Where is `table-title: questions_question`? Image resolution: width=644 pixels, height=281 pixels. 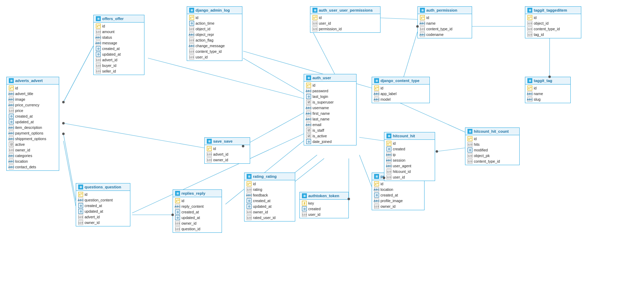 table-title: questions_question is located at coordinates (103, 187).